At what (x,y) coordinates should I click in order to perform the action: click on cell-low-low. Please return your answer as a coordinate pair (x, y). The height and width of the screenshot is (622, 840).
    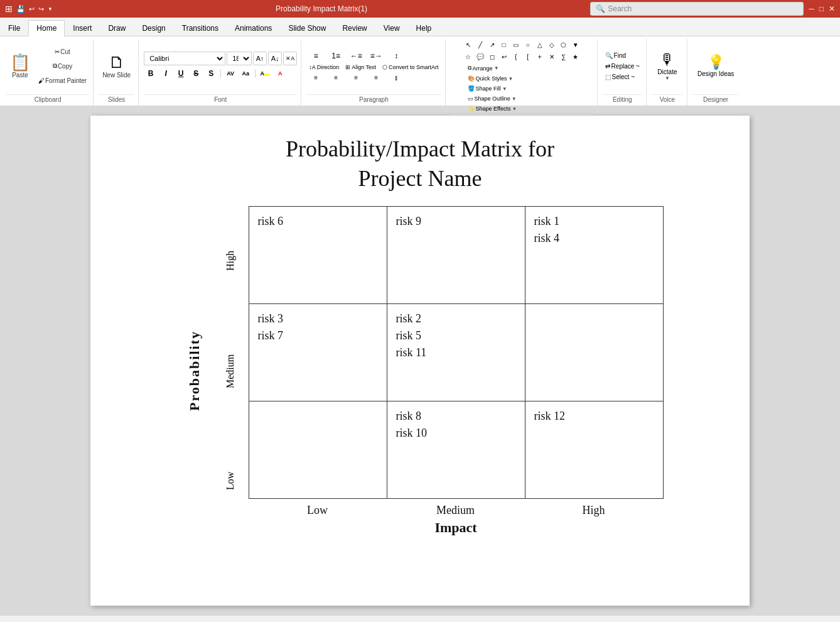
    Looking at the image, I should click on (318, 450).